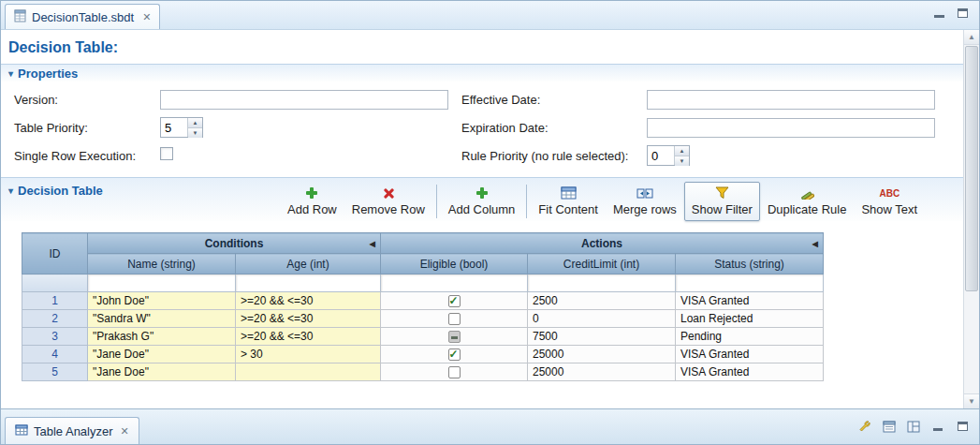 Image resolution: width=980 pixels, height=445 pixels. Describe the element at coordinates (889, 426) in the screenshot. I see `report-icon` at that location.